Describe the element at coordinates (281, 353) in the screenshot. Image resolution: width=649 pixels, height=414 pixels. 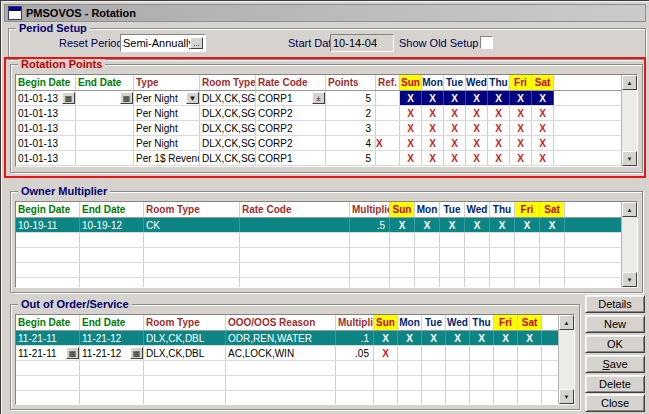
I see `reason-cell: AC,LOCK,WIN` at that location.